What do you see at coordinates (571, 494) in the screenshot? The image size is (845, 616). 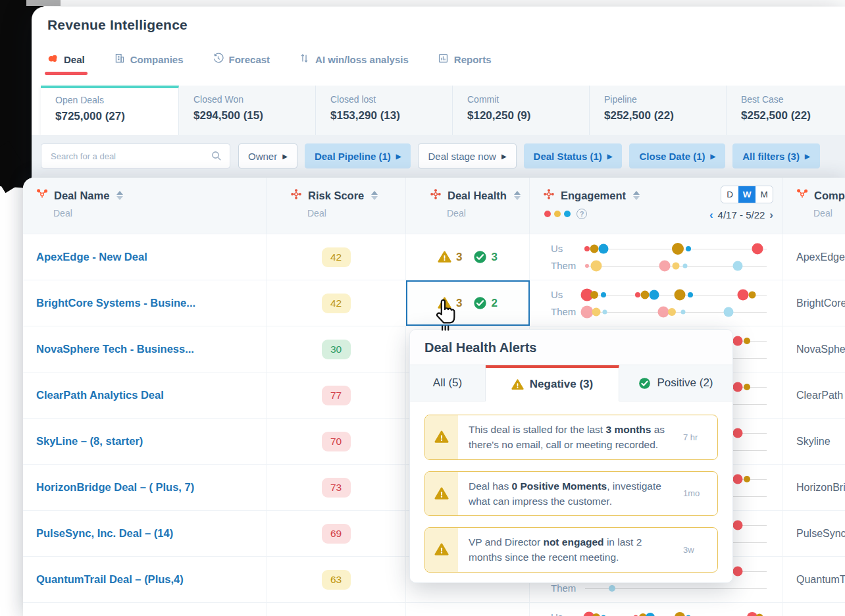 I see `alert-item: Deal has 0 Positive Moments, investigate…` at bounding box center [571, 494].